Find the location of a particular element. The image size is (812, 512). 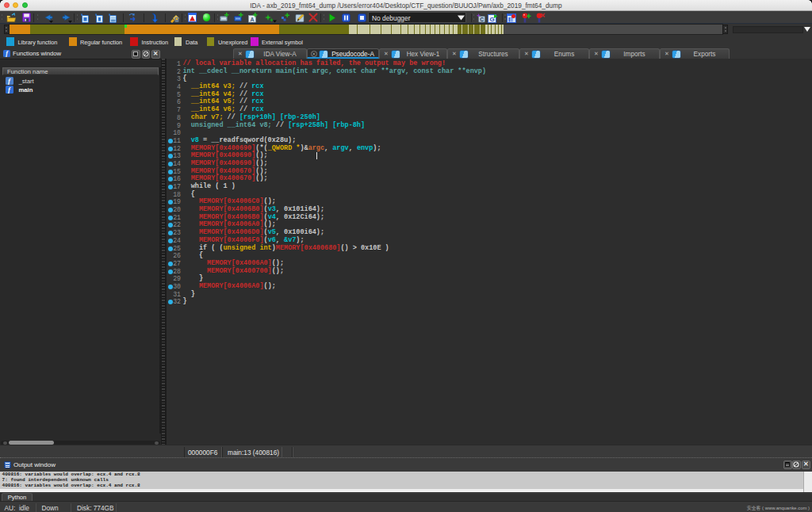

svg-text: G is located at coordinates (492, 19).